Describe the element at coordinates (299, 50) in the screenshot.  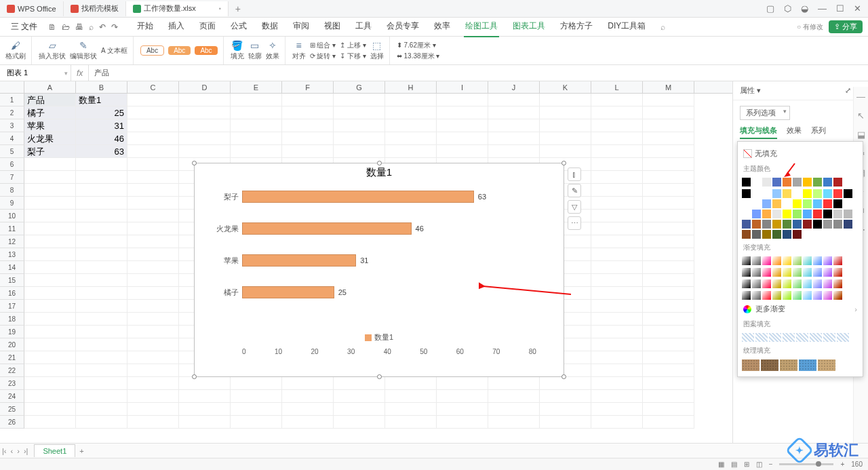
I see `align-button: ≡对齐` at that location.